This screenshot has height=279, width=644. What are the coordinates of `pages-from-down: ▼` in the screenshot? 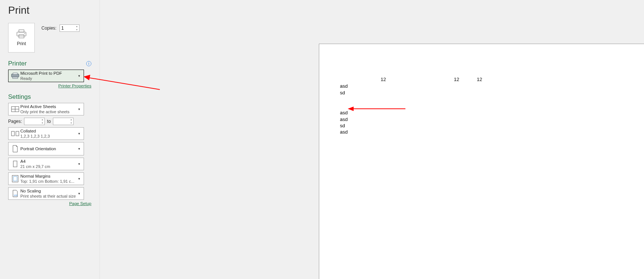 It's located at (42, 123).